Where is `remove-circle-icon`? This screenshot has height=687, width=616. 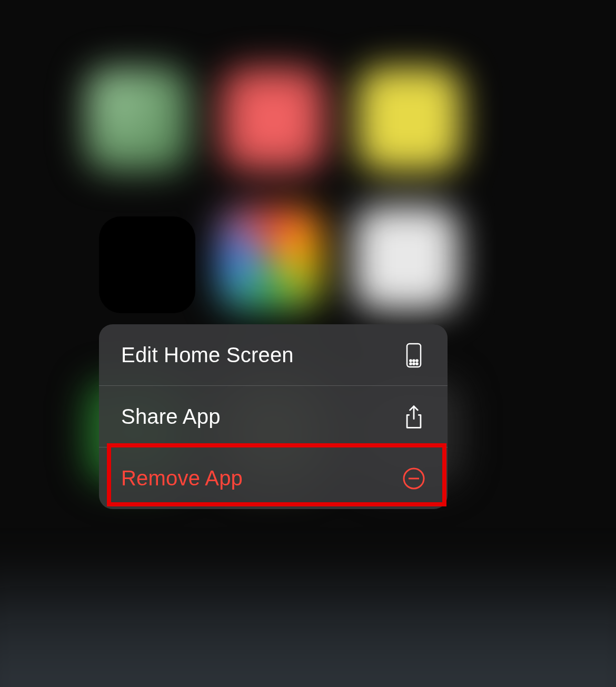 remove-circle-icon is located at coordinates (414, 479).